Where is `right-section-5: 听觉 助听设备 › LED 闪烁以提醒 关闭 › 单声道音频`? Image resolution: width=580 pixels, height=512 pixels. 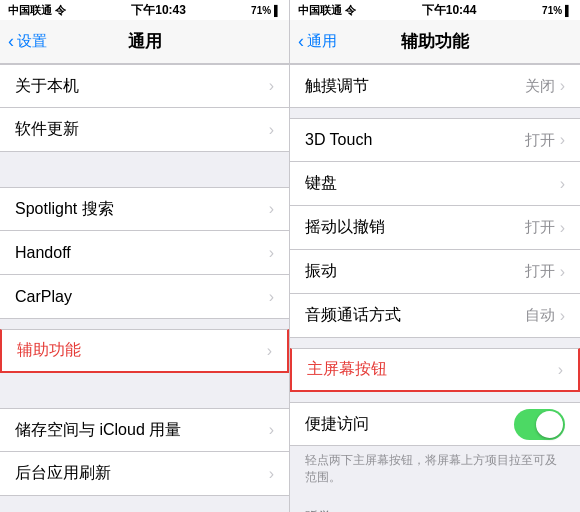 right-section-5: 听觉 助听设备 › LED 闪烁以提醒 关闭 › 单声道音频 is located at coordinates (435, 507).